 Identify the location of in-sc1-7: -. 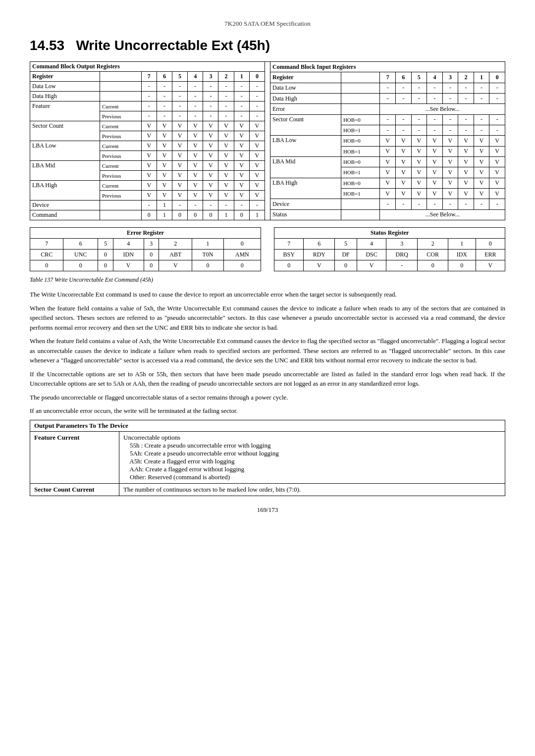
(388, 130).